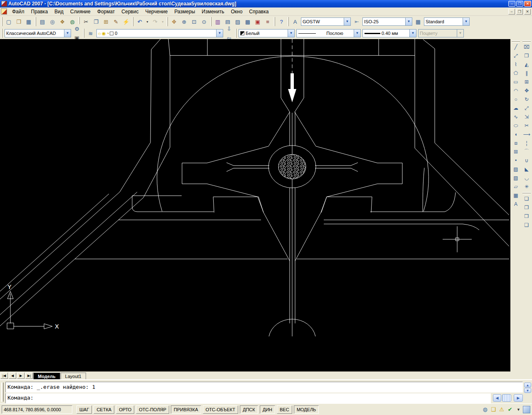 The width and height of the screenshot is (532, 415). What do you see at coordinates (29, 376) in the screenshot?
I see `tab-nav-button-3: ▶|` at bounding box center [29, 376].